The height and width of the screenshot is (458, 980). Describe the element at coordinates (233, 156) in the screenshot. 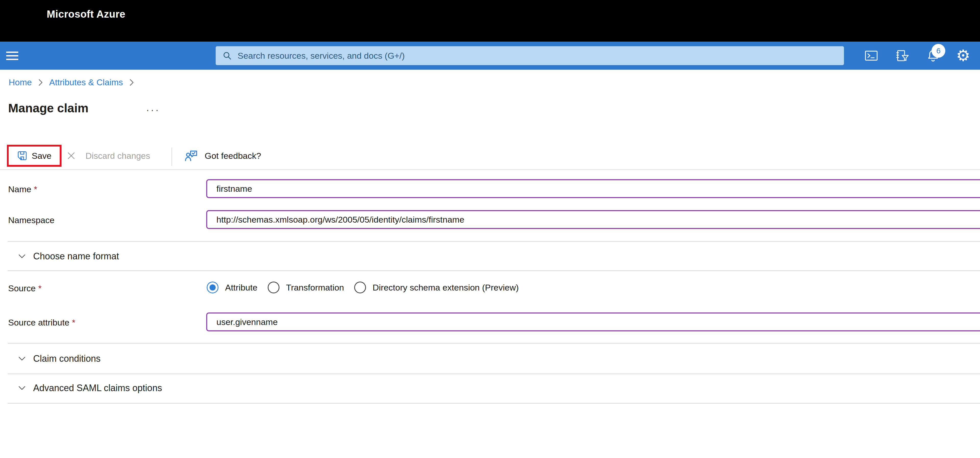

I see `feedback-label: Got feedback?` at that location.